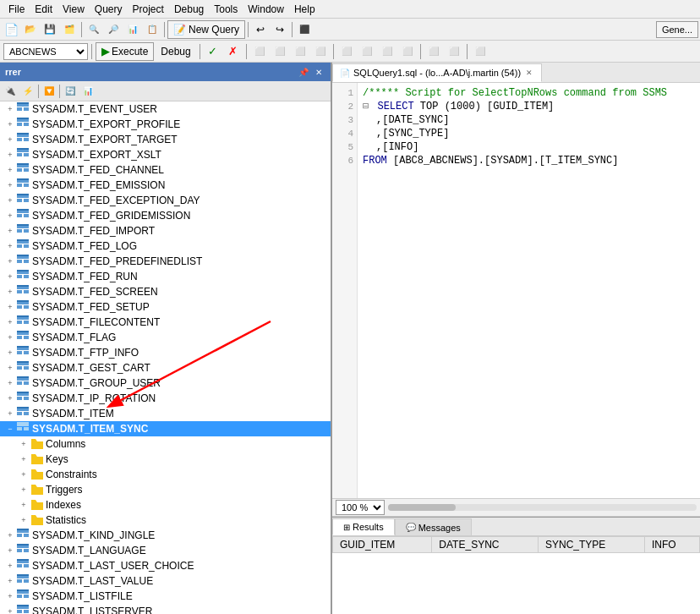  Describe the element at coordinates (304, 30) in the screenshot. I see `misc-btn1: ⬛` at that location.